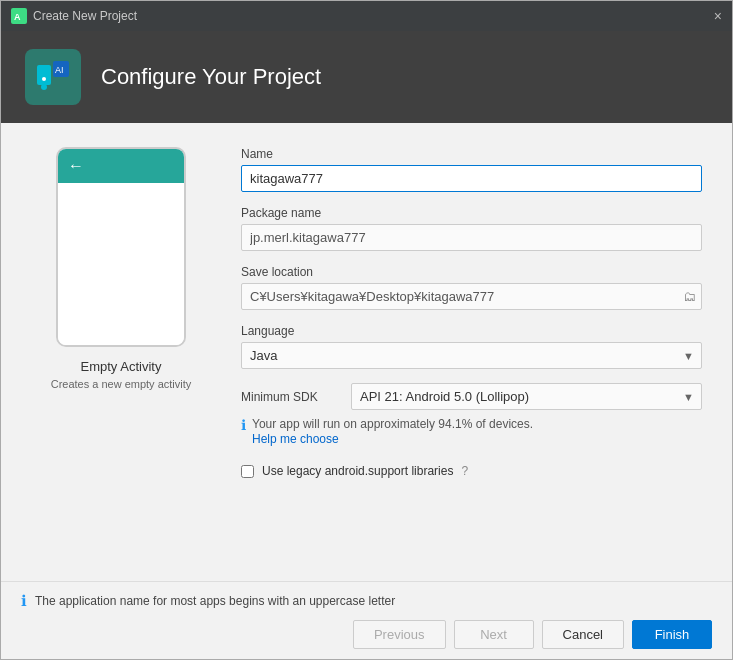 The width and height of the screenshot is (733, 660). What do you see at coordinates (76, 166) in the screenshot?
I see `back-arrow-icon: ←` at bounding box center [76, 166].